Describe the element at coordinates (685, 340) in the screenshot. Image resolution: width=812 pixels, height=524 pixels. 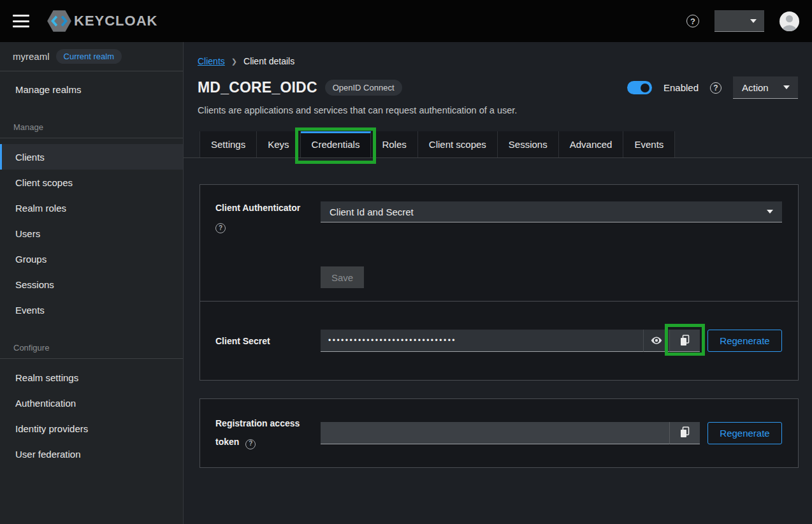
I see `copy-secret-button` at that location.